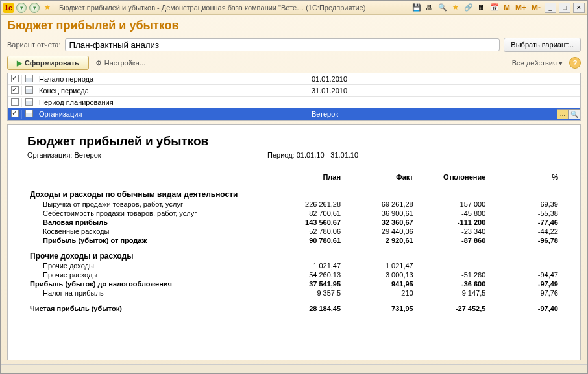 The image size is (588, 374). I want to click on maximize-button: □, so click(565, 8).